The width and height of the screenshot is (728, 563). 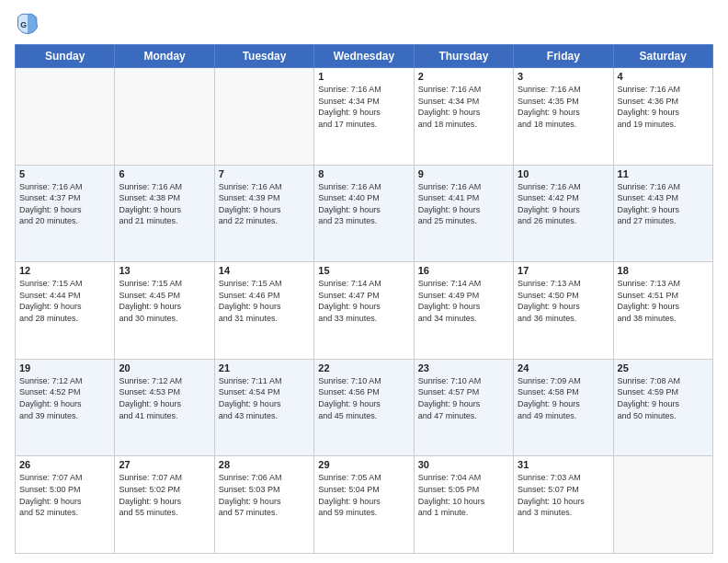 I want to click on day-number: 5, so click(x=64, y=174).